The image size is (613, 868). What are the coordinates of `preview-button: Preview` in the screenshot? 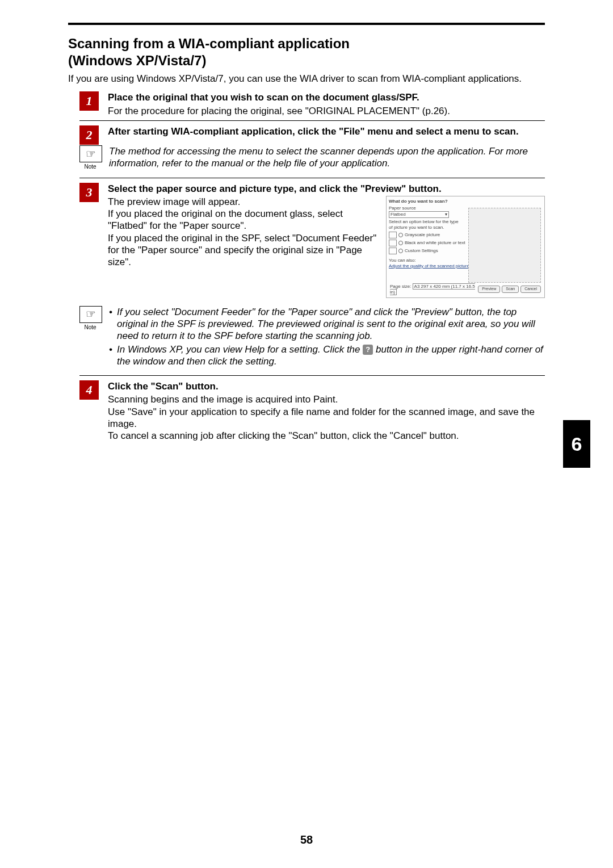 It's located at (489, 290).